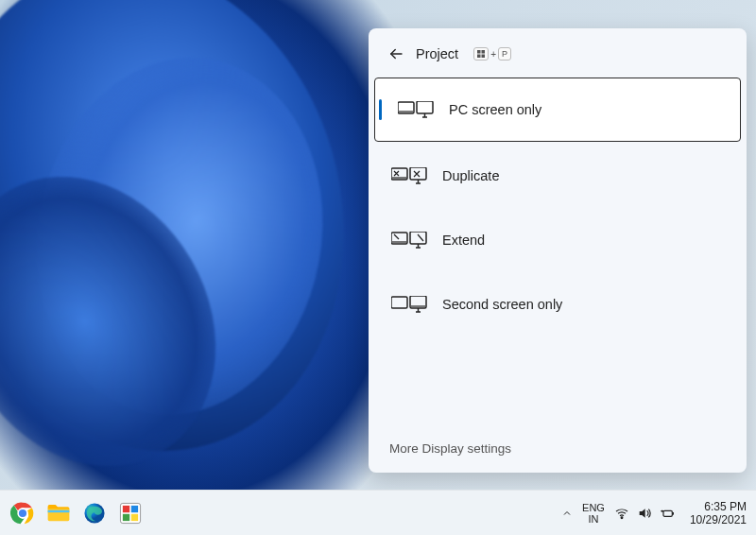 The image size is (756, 535). Describe the element at coordinates (409, 304) in the screenshot. I see `second-screen-only-icon` at that location.